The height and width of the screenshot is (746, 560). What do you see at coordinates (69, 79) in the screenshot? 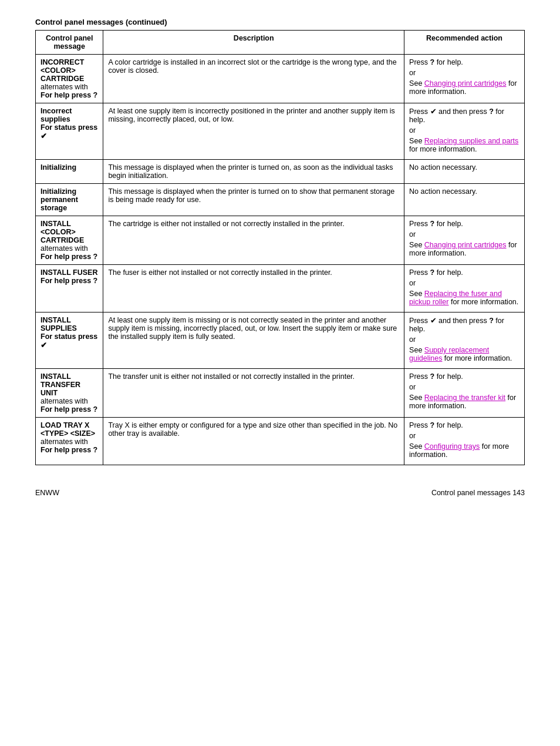
I see `message-cell: INCORRECT <COLOR>CARTRIDGEalternates wit…` at bounding box center [69, 79].